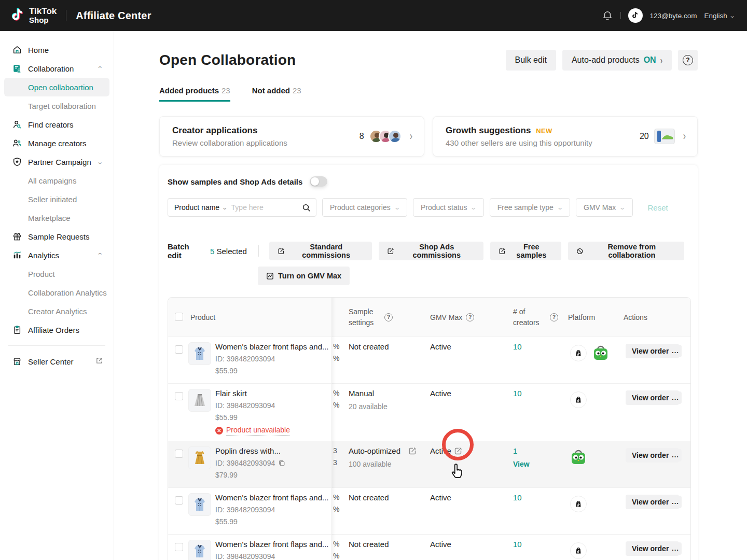 This screenshot has height=560, width=747. Describe the element at coordinates (688, 60) in the screenshot. I see `help-button: ?` at that location.